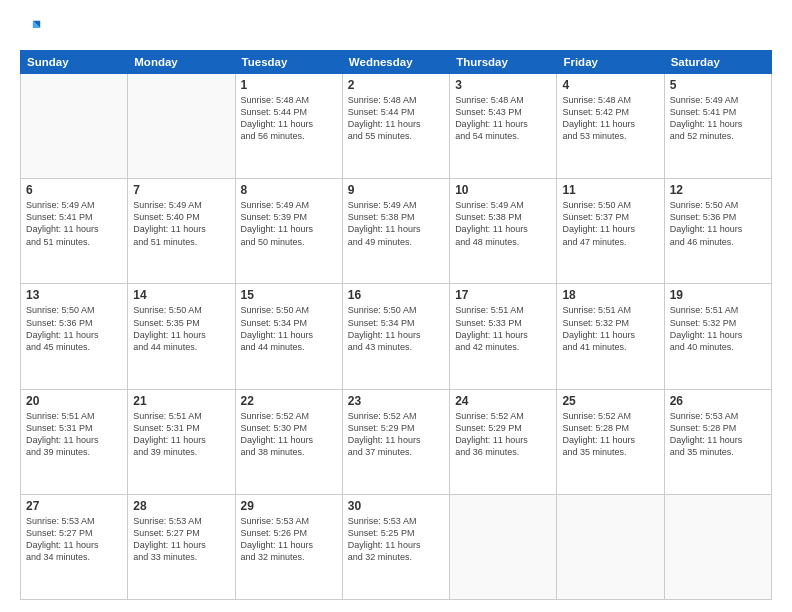  What do you see at coordinates (289, 85) in the screenshot?
I see `day-number: 1` at bounding box center [289, 85].